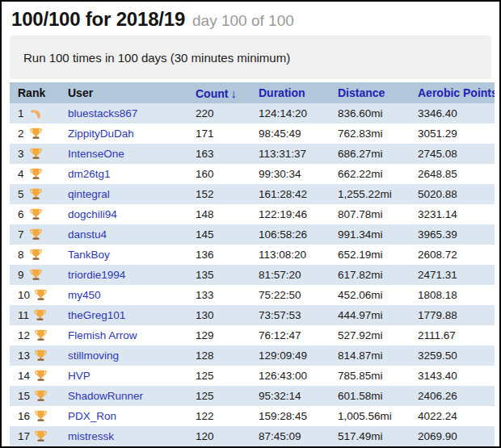  Describe the element at coordinates (453, 376) in the screenshot. I see `aerobic-points-cell: 3143.40` at that location.